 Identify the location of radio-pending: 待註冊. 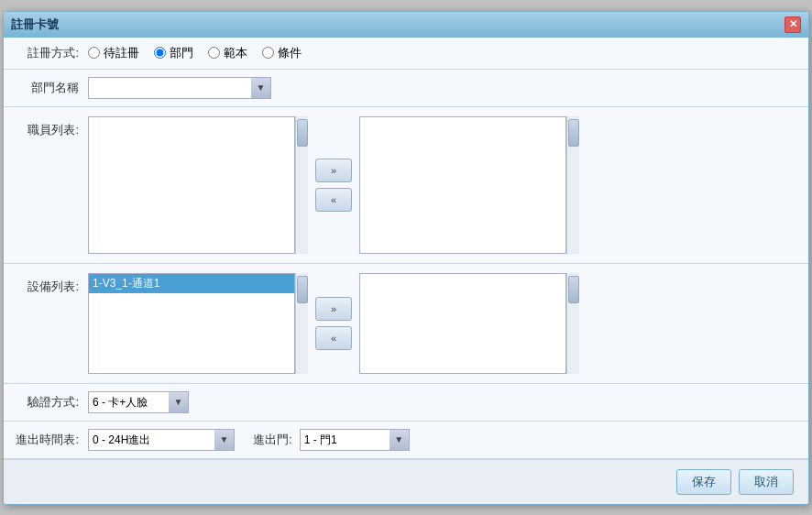
(114, 53).